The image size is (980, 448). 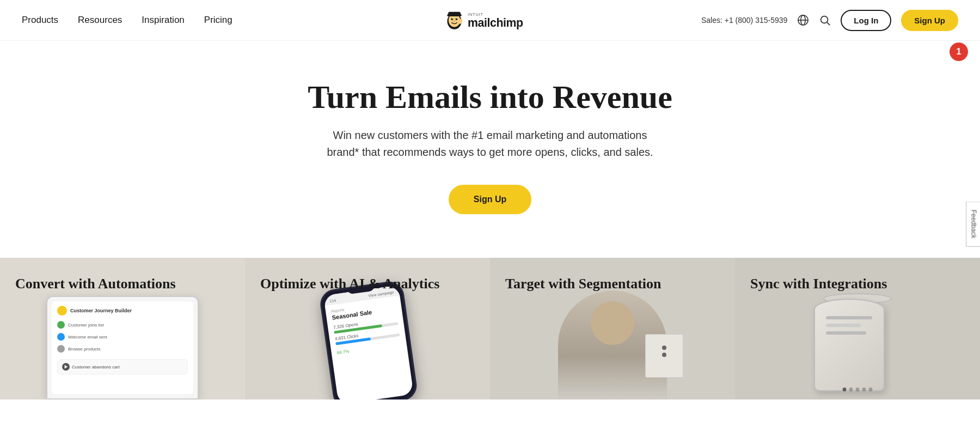 I want to click on nav-products: Products, so click(x=40, y=20).